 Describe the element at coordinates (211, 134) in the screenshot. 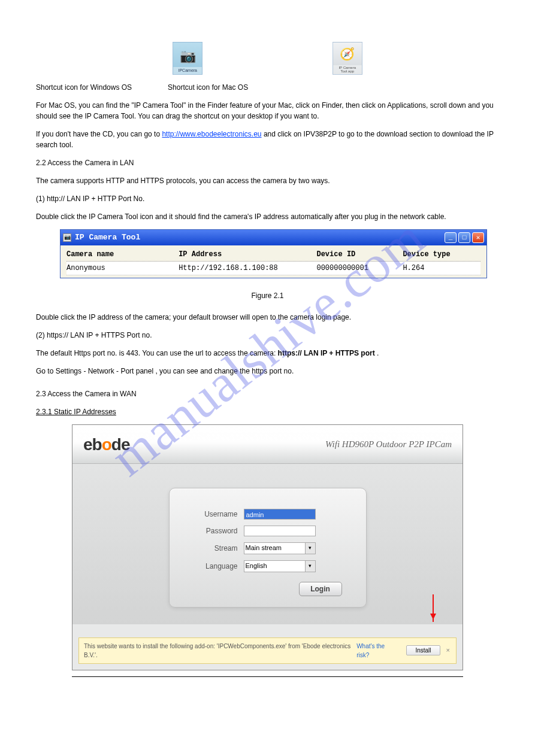

I see `ebode-link: http://www.ebodeelectronics.eu` at that location.